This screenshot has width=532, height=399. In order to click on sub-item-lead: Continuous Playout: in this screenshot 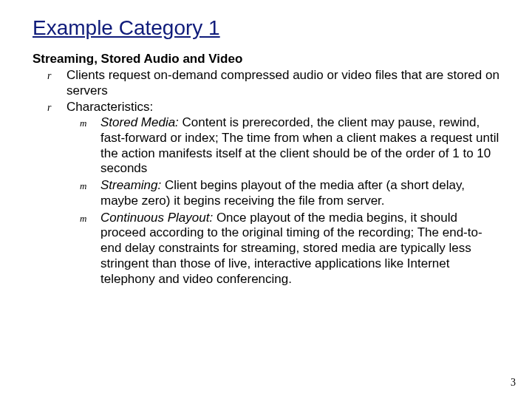, I will do `click(157, 217)`.